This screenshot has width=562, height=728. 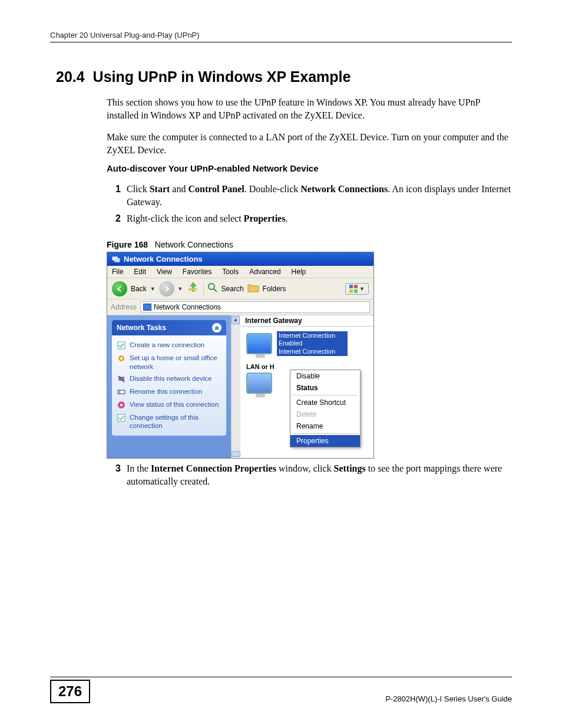 I want to click on figure-label: Figure 168 Network Connections, so click(x=309, y=245).